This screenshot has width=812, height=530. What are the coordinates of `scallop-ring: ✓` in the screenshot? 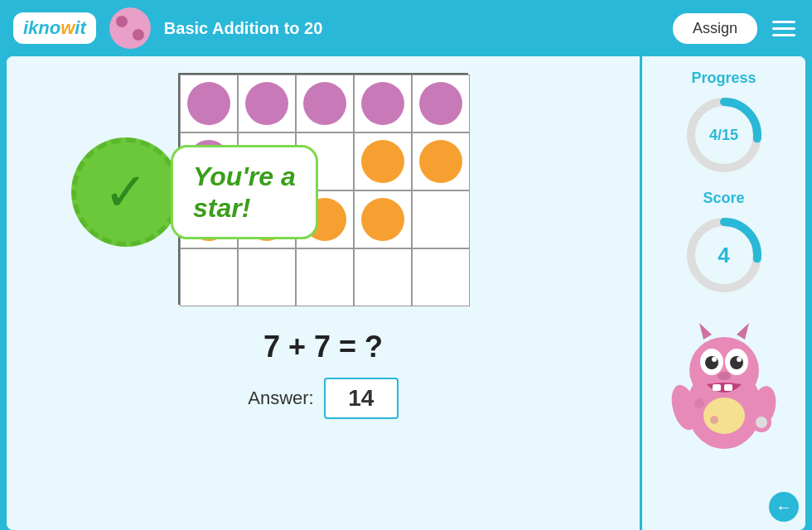 It's located at (126, 192).